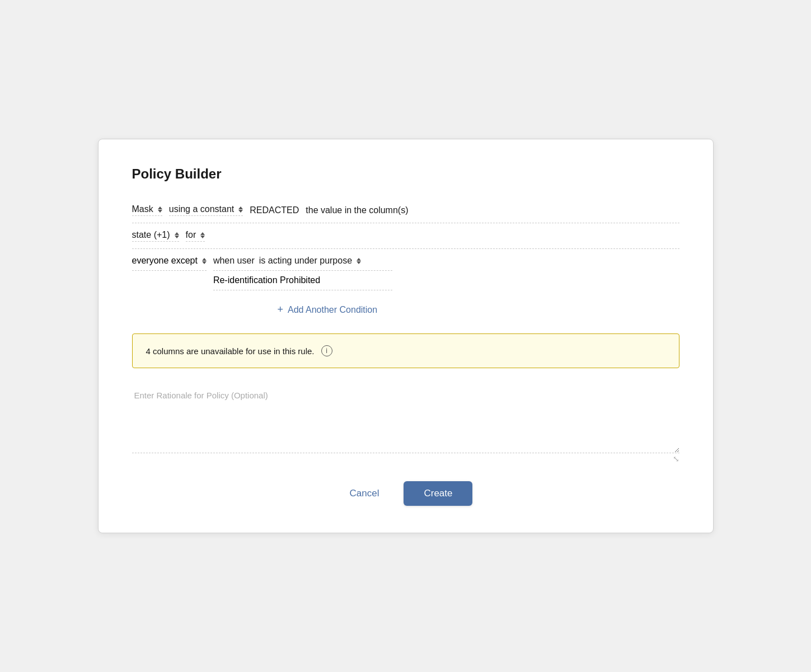 The height and width of the screenshot is (672, 811). I want to click on action-spinner, so click(160, 209).